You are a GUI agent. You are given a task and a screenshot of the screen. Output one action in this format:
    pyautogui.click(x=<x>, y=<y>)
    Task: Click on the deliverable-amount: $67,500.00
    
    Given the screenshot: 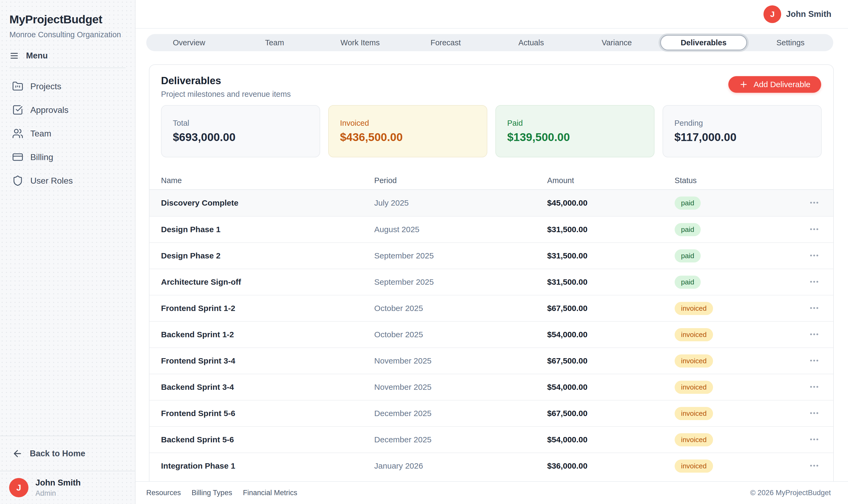 What is the action you would take?
    pyautogui.click(x=611, y=361)
    